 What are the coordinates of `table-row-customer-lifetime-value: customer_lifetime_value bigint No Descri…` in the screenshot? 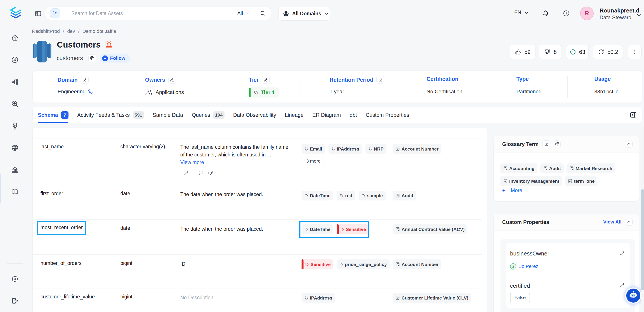 It's located at (257, 300).